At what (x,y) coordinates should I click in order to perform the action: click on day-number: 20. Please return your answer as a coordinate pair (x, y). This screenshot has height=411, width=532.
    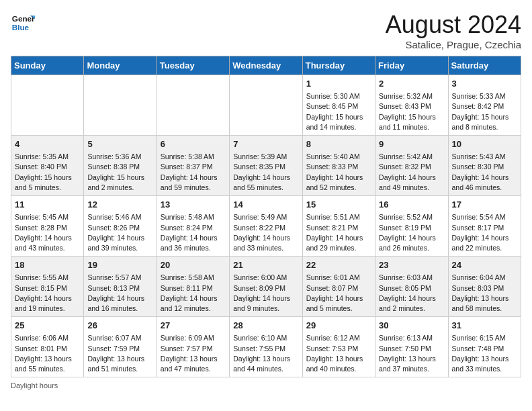
    Looking at the image, I should click on (193, 265).